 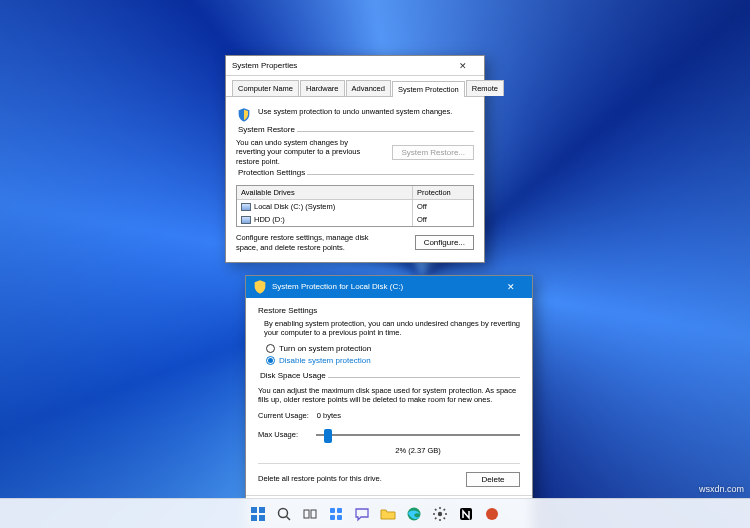 I want to click on disk-space-usage-group: Disk Space Usage You can adjust the maxi…, so click(x=389, y=432).